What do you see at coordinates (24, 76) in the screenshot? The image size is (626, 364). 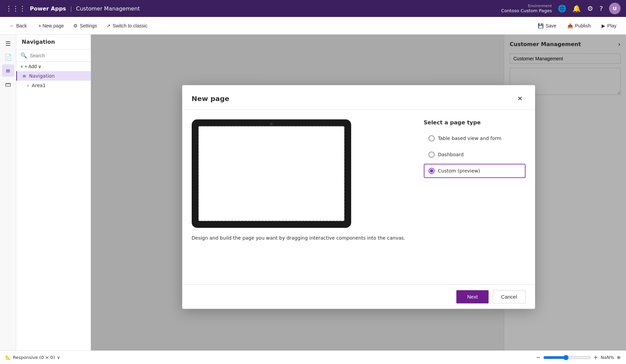 I see `nav-item-nav-icon: ≡` at bounding box center [24, 76].